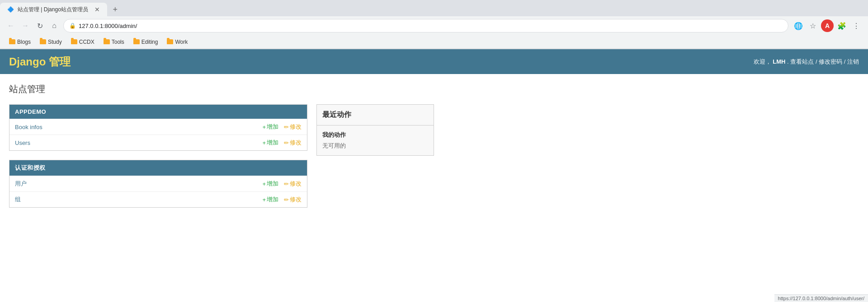 This screenshot has width=868, height=302. I want to click on bookmark-label: Tools, so click(118, 42).